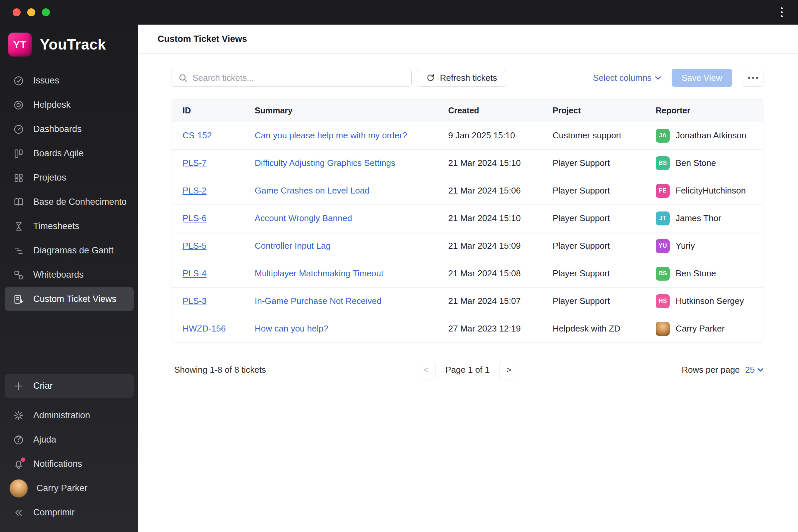 This screenshot has width=798, height=532. Describe the element at coordinates (73, 45) in the screenshot. I see `app-title: YouTrack` at that location.